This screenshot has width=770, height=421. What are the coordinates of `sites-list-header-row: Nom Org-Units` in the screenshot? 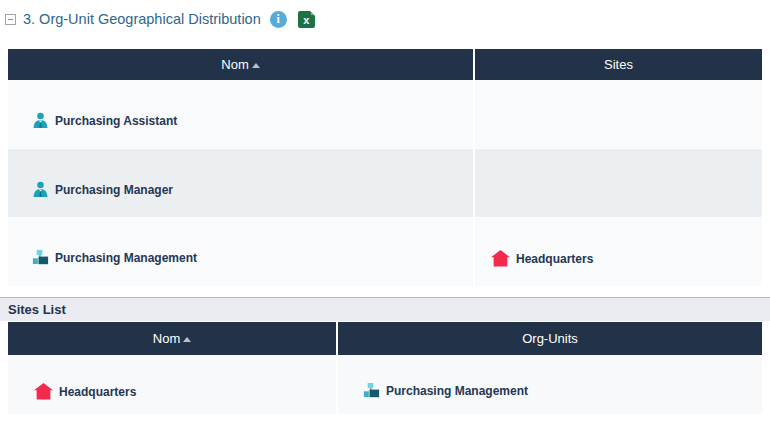 It's located at (385, 338).